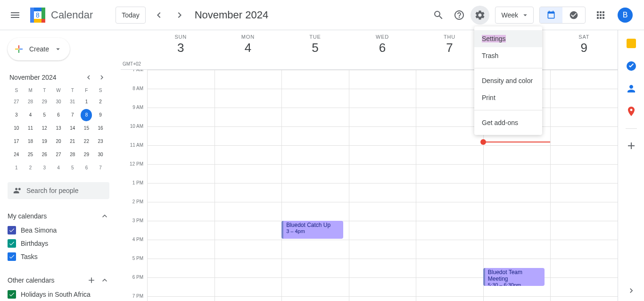 Image resolution: width=644 pixels, height=301 pixels. I want to click on mini-day-cell: 14, so click(73, 128).